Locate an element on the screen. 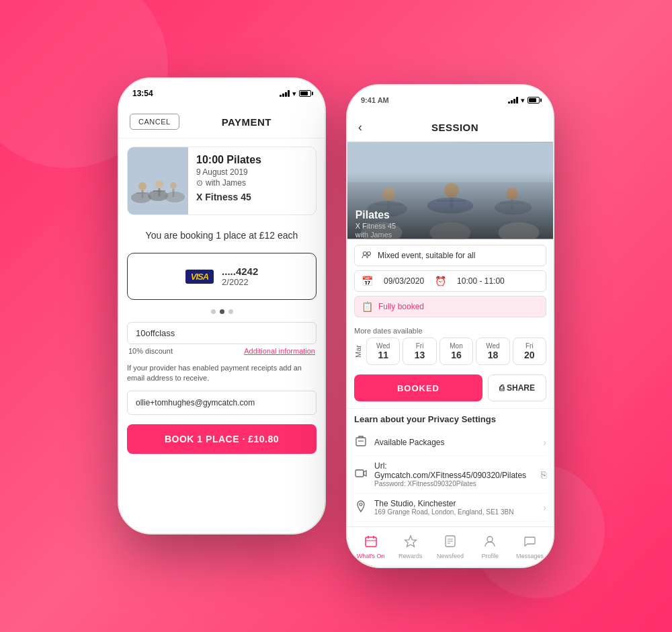 Image resolution: width=672 pixels, height=632 pixels. messages-label: Messages is located at coordinates (530, 556).